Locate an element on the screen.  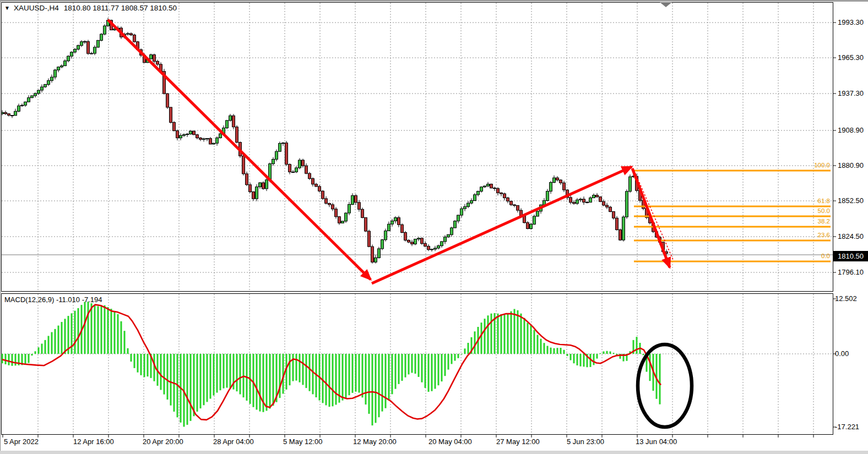
time-axis: 5 Apr 202212 Apr 16:0020 Apr 20:0028 Apr… is located at coordinates (434, 443).